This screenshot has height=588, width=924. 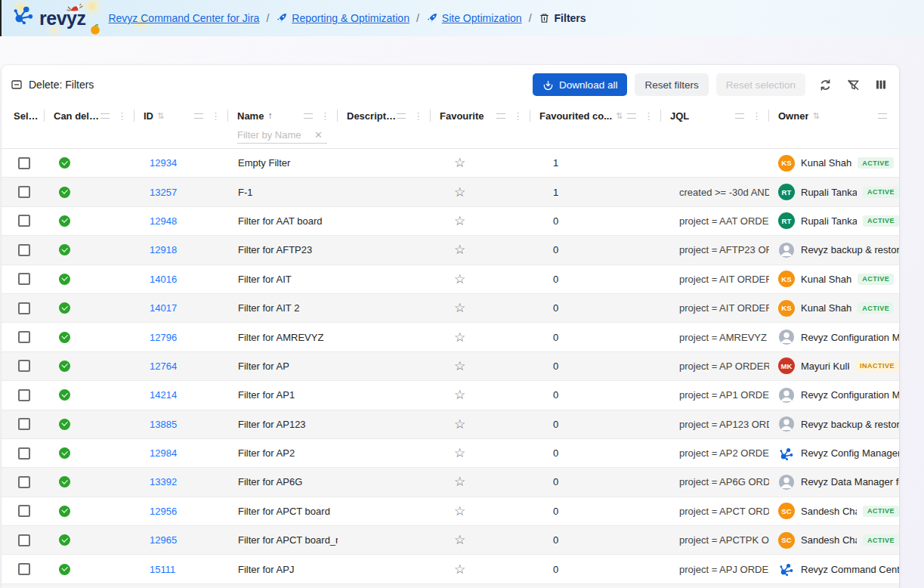 I want to click on filter-id-link: 12956, so click(x=163, y=511).